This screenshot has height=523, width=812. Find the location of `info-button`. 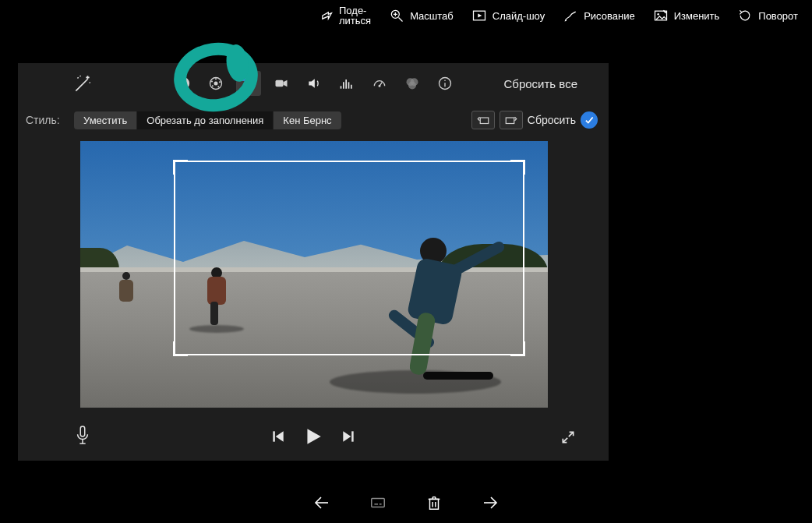

info-button is located at coordinates (445, 83).